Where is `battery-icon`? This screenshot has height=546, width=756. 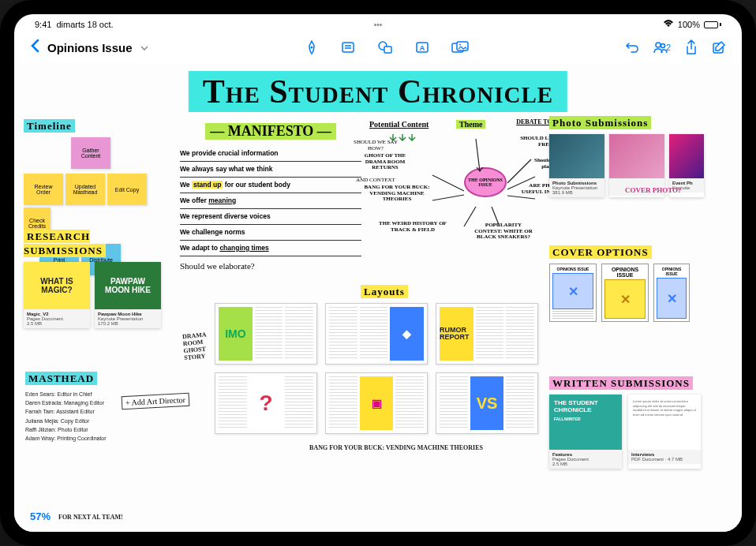
battery-icon is located at coordinates (713, 25).